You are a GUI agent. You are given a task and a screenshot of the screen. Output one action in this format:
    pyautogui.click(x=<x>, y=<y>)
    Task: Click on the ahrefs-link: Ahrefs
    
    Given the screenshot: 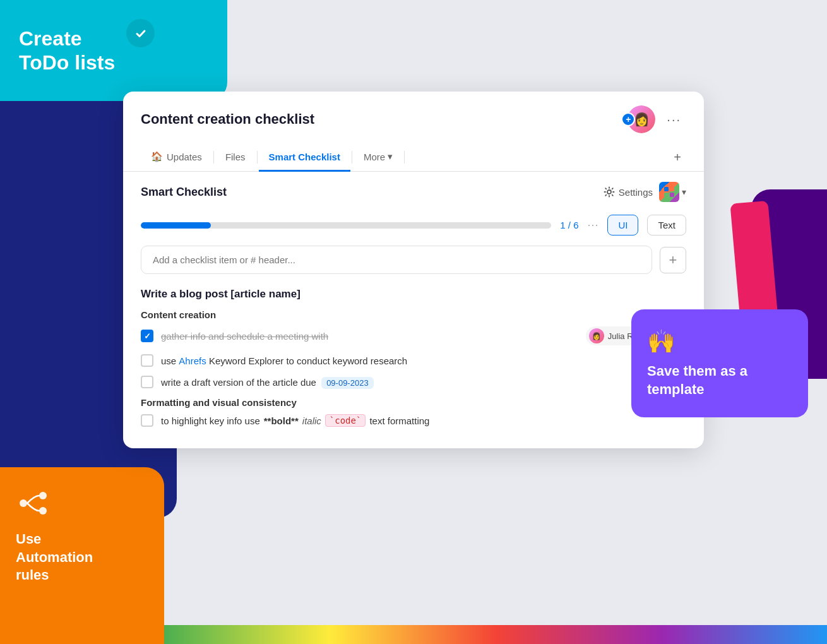 What is the action you would take?
    pyautogui.click(x=192, y=361)
    